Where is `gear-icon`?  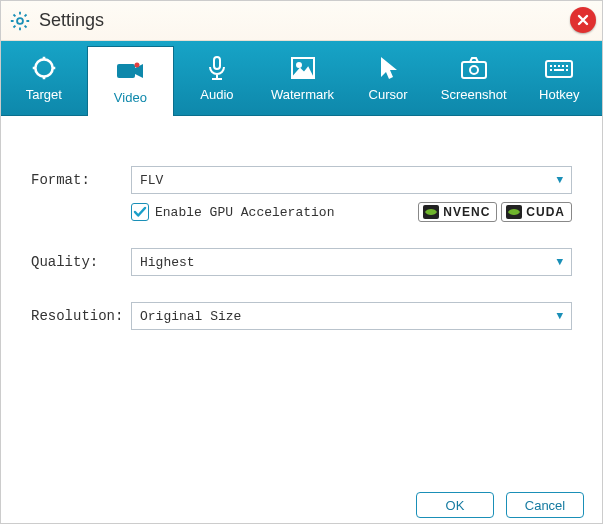
gear-icon is located at coordinates (20, 21).